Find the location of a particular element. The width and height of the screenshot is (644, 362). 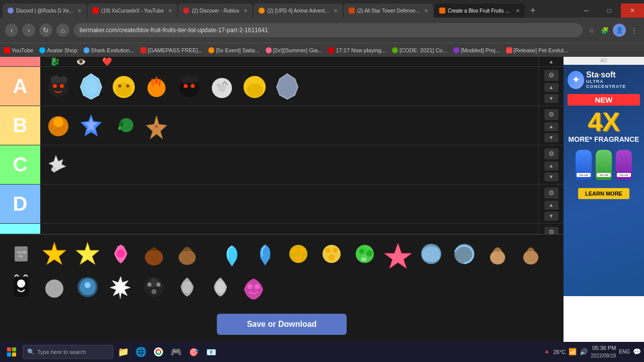

tab-yt1-close: ✕ is located at coordinates (170, 11).